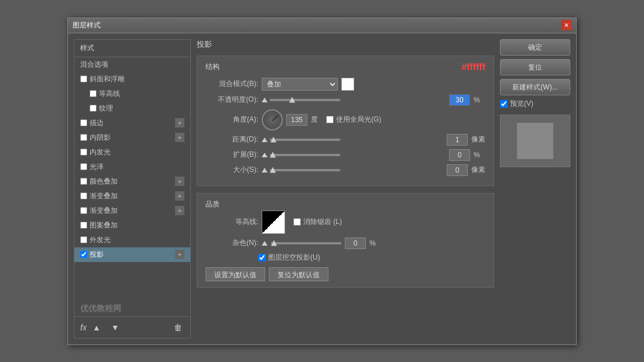 This screenshot has height=362, width=644. I want to click on angle-input, so click(297, 120).